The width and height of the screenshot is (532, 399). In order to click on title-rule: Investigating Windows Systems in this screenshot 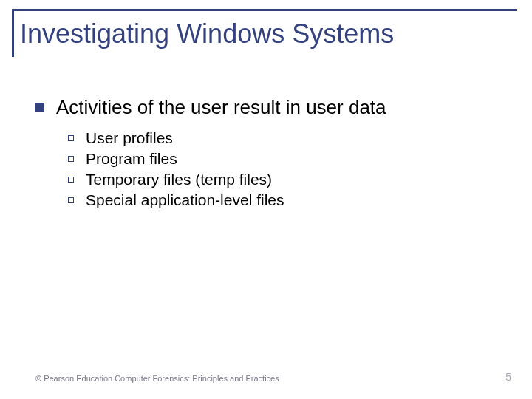, I will do `click(265, 33)`.